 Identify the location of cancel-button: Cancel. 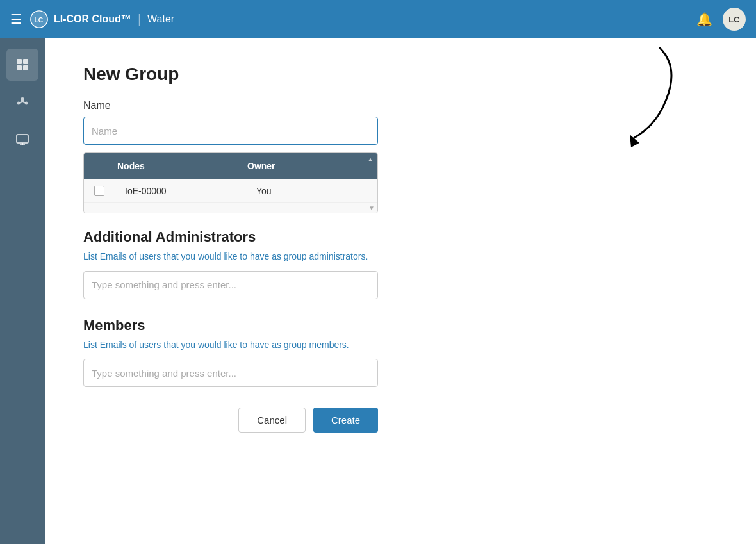
(272, 420).